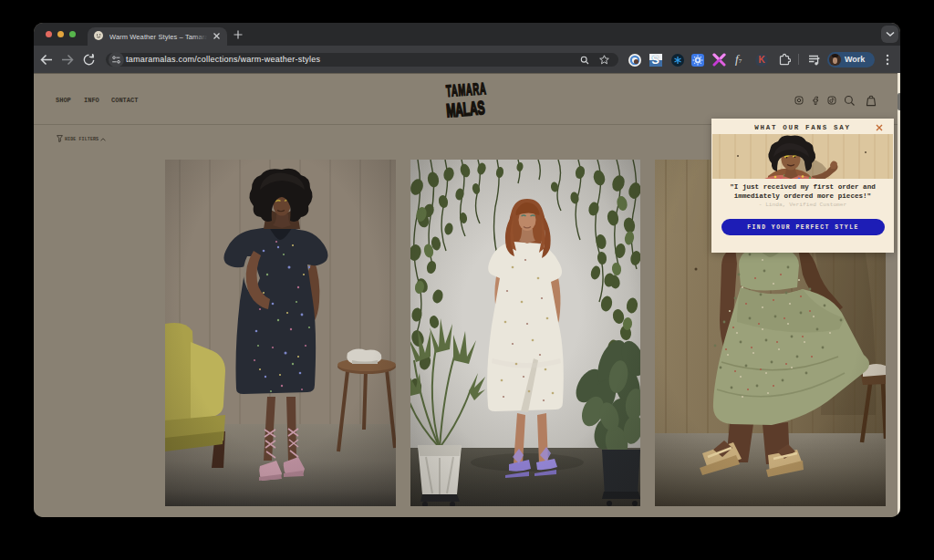  I want to click on svg-text: MALAS, so click(465, 109).